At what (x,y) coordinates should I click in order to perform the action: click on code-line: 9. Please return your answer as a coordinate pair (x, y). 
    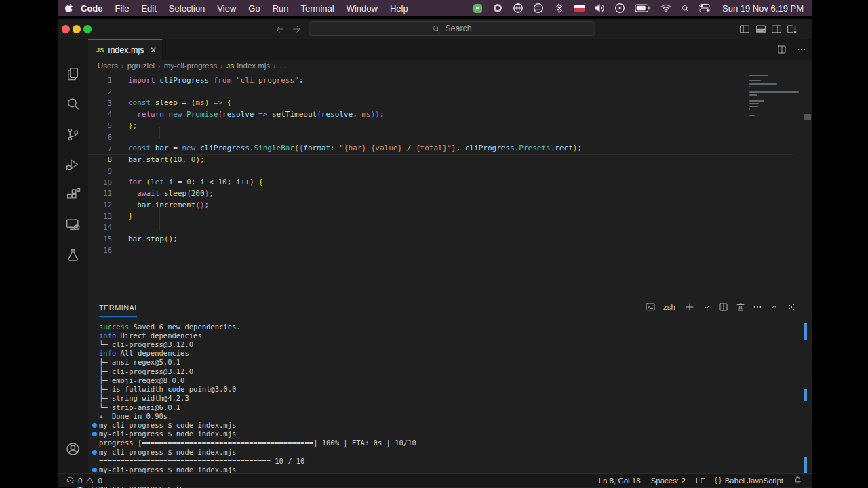
    Looking at the image, I should click on (108, 171).